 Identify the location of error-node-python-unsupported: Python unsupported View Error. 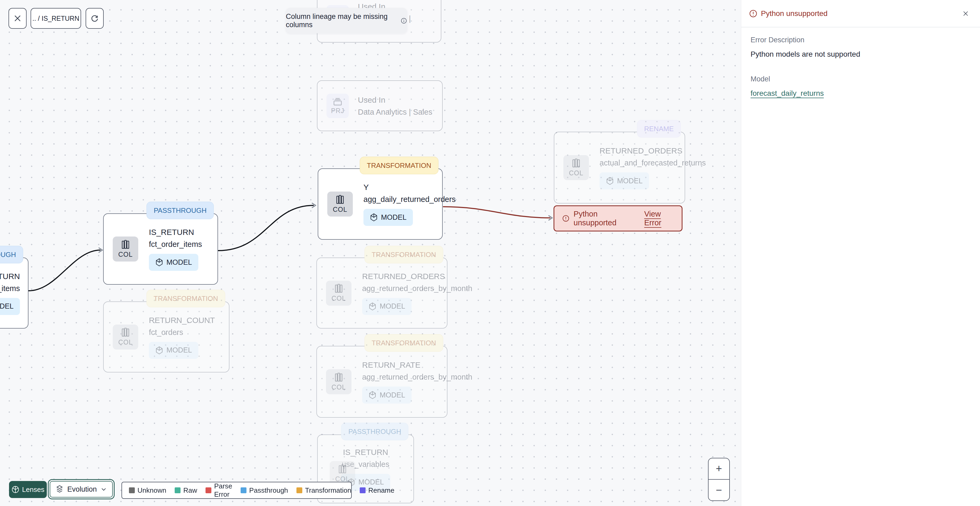
(618, 219).